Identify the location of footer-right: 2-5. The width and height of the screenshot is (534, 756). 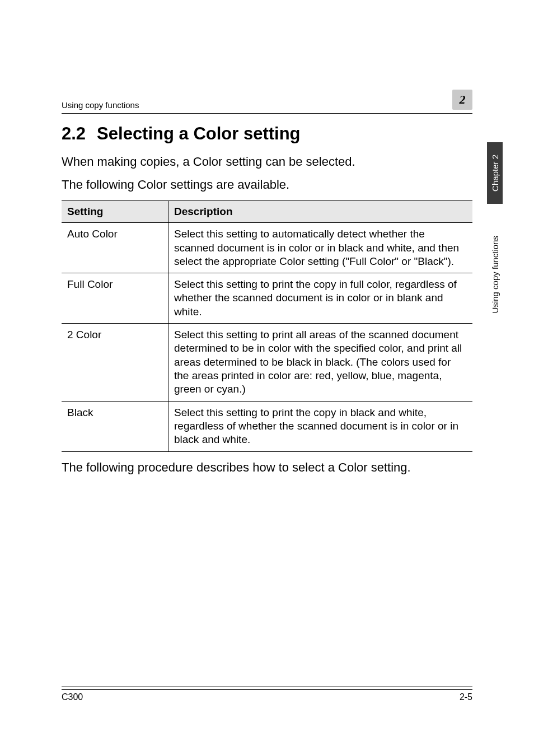
(466, 697).